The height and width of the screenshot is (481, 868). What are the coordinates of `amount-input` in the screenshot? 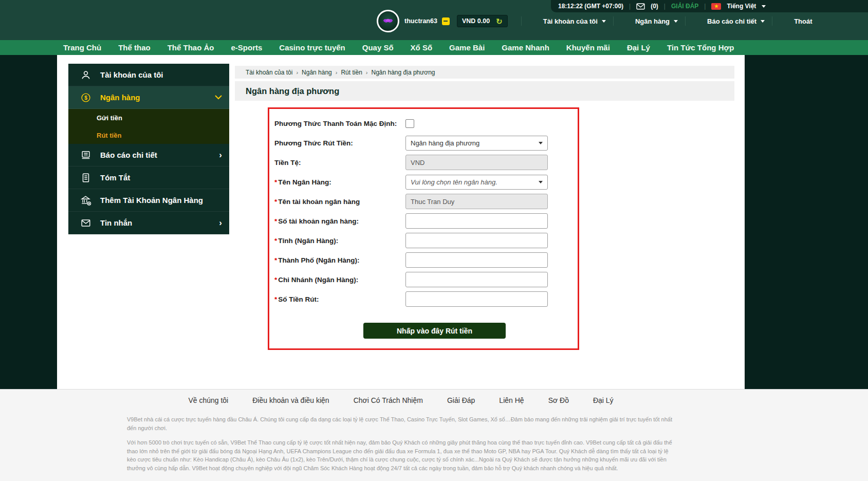 It's located at (477, 299).